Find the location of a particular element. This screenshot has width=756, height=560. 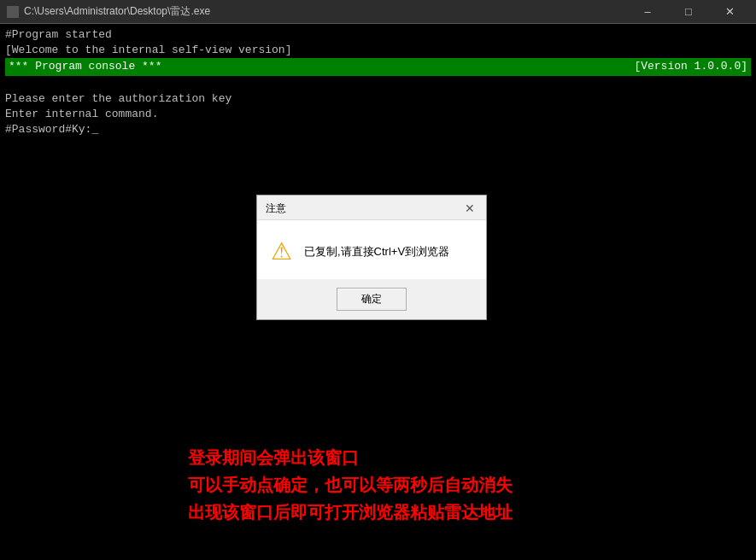

annotation-block: 登录期间会弹出该窗口 可以手动点确定，也可以等两秒后自动消失 出现该窗口后即可打… is located at coordinates (350, 485).